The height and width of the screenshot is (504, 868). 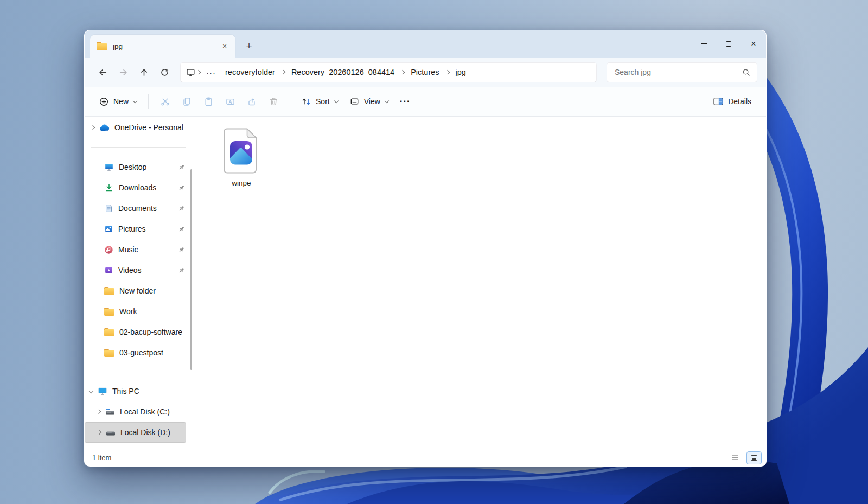 What do you see at coordinates (145, 412) in the screenshot?
I see `sidebar-item-label: Local Disk (C:)` at bounding box center [145, 412].